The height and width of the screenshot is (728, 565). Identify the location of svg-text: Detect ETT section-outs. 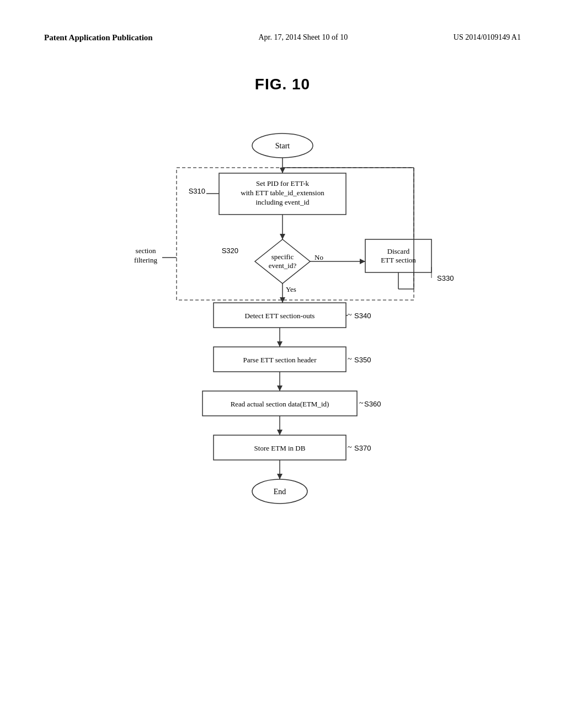
(280, 315).